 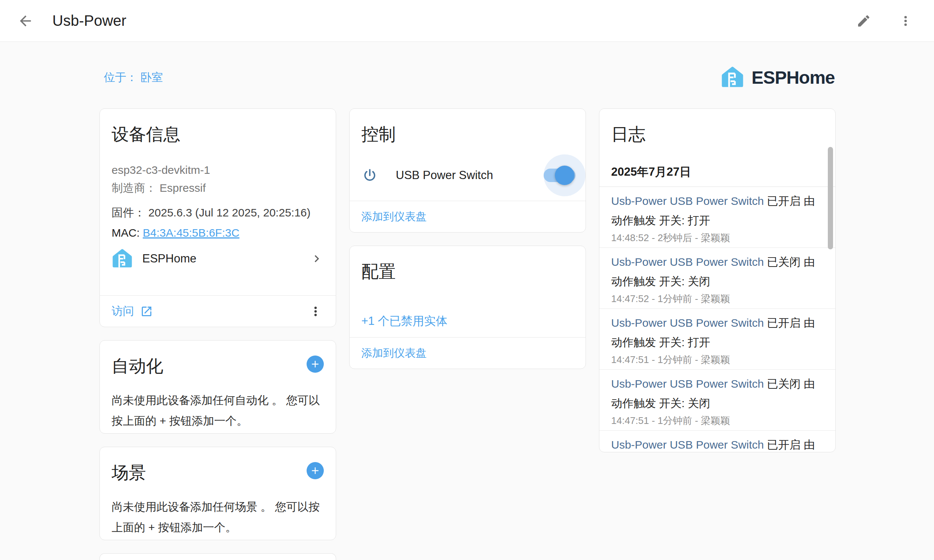 What do you see at coordinates (218, 517) in the screenshot?
I see `scenes-empty-text: 尚未使用此设备添加任何场景 。 您可以按上面的 + 按钮添加一个。` at bounding box center [218, 517].